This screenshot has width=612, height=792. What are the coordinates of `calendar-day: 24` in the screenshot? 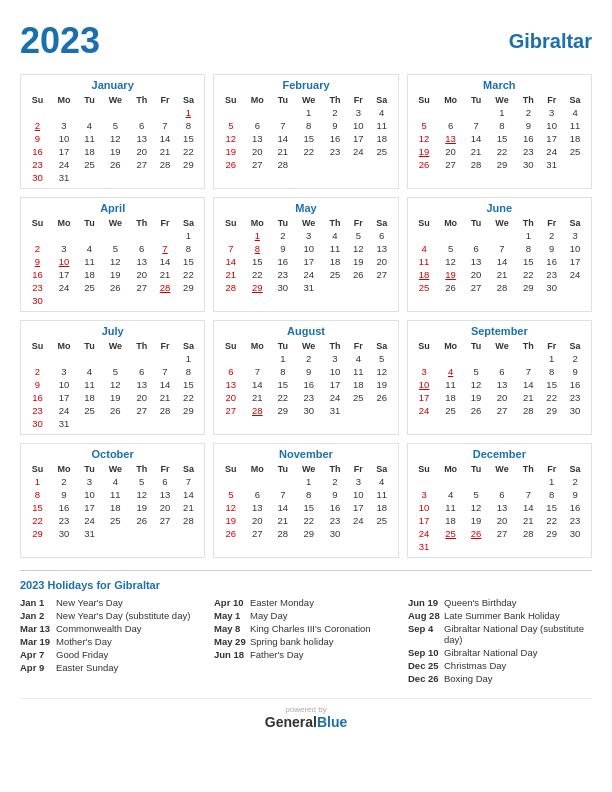 It's located at (358, 152).